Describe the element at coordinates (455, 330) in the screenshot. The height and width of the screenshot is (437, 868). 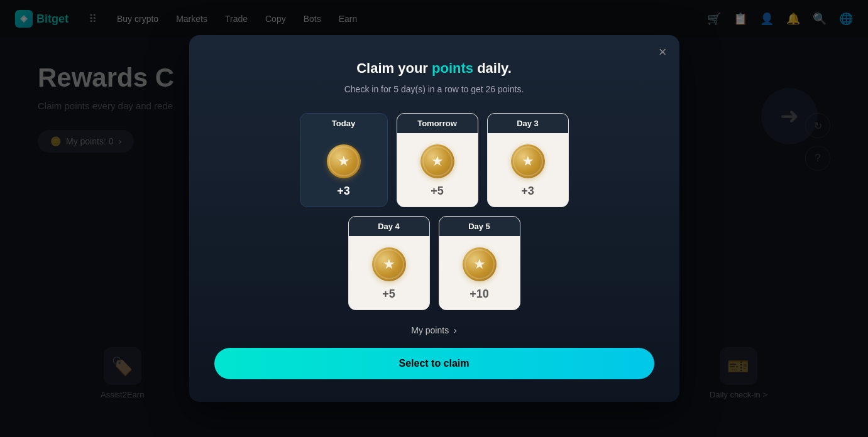
I see `chevron-right-icon: ›` at that location.